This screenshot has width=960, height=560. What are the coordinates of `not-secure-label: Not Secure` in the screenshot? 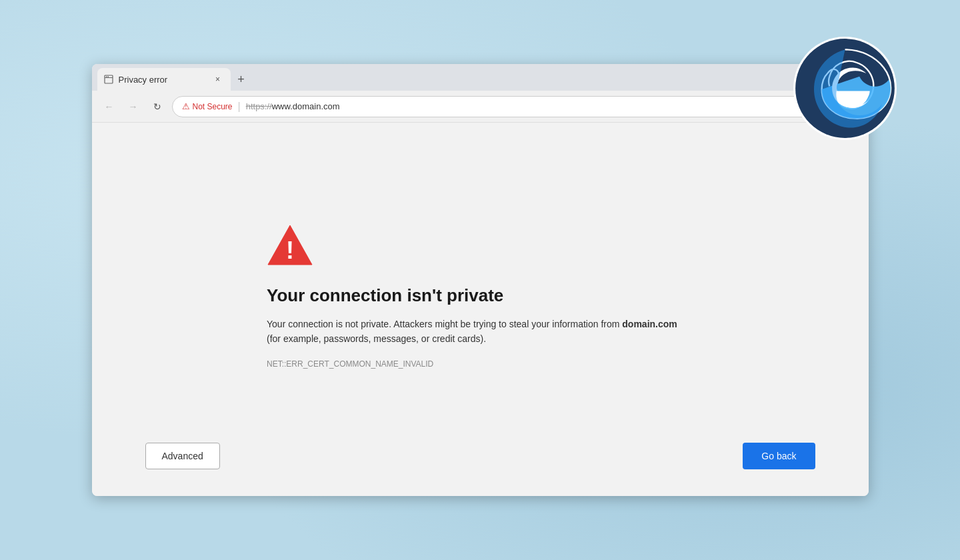 It's located at (213, 107).